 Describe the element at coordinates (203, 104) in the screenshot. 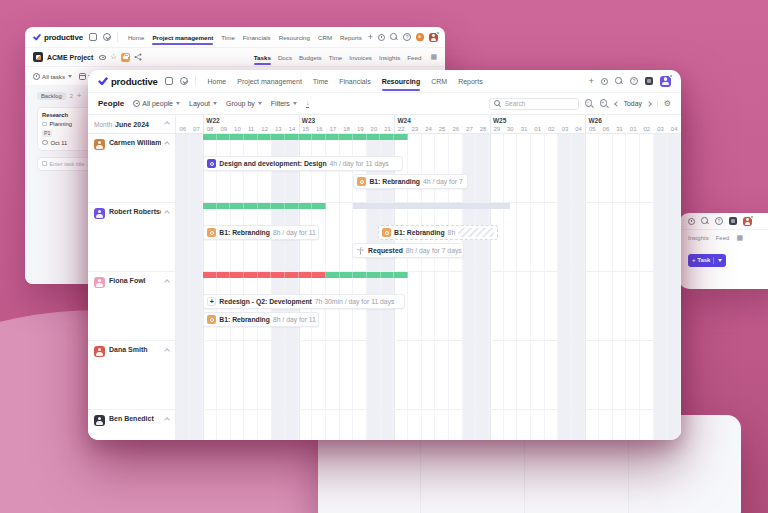

I see `layout-dropdown: Layout` at that location.